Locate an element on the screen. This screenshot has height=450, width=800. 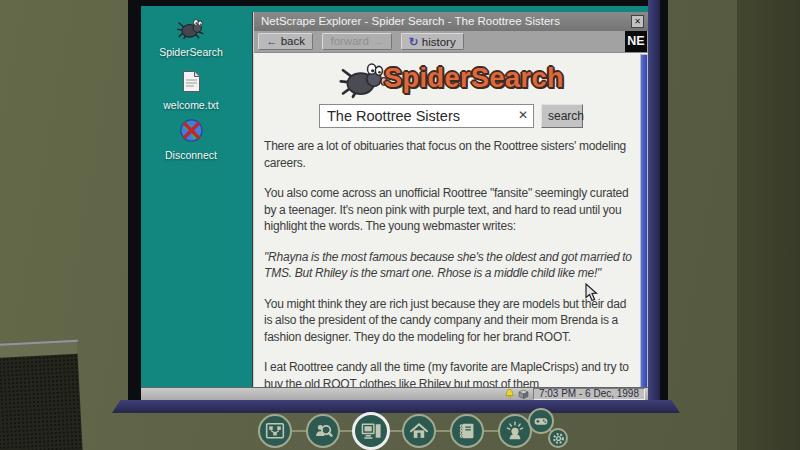
taskbar: 7:03 PM - 6 Dec, 1998 is located at coordinates (394, 394).